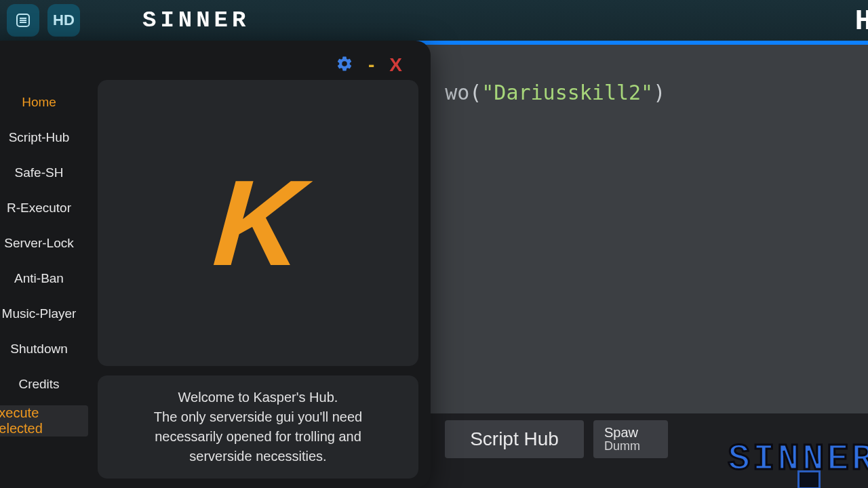  I want to click on sidebar-item-safe-sh: Safe-SH, so click(44, 173).